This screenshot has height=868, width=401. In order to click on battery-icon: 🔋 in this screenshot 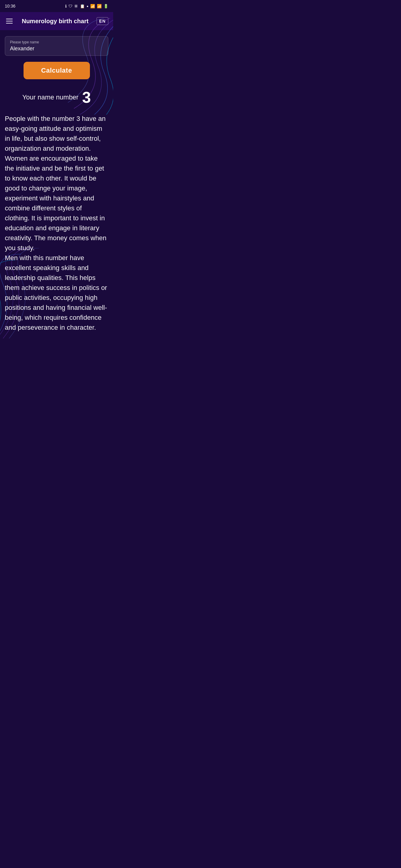, I will do `click(106, 6)`.